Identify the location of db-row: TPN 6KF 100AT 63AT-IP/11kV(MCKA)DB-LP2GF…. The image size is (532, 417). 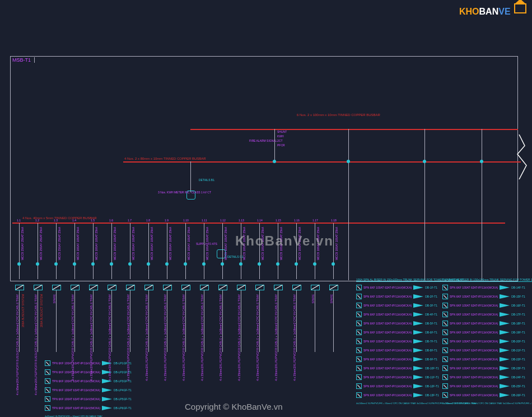
(88, 372).